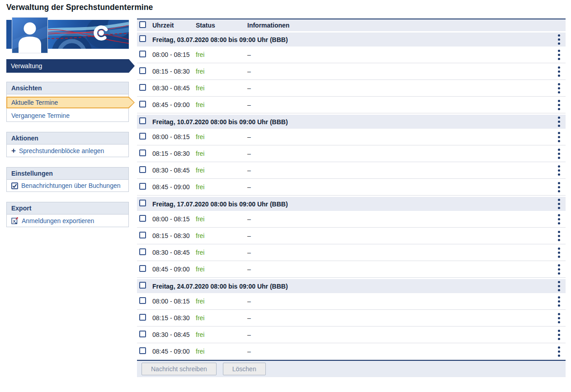 The height and width of the screenshot is (392, 571). Describe the element at coordinates (351, 204) in the screenshot. I see `appointment-block-row: Freitag, 17.07.2020 08:00 bis 09:00 Uhr …` at that location.